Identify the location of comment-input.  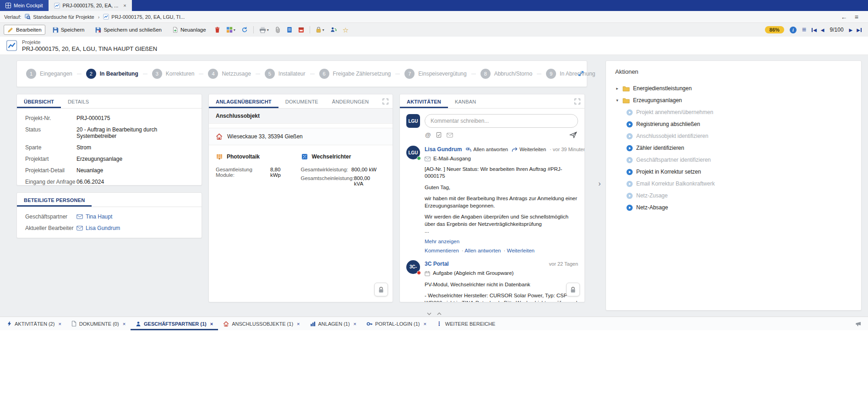
(501, 121).